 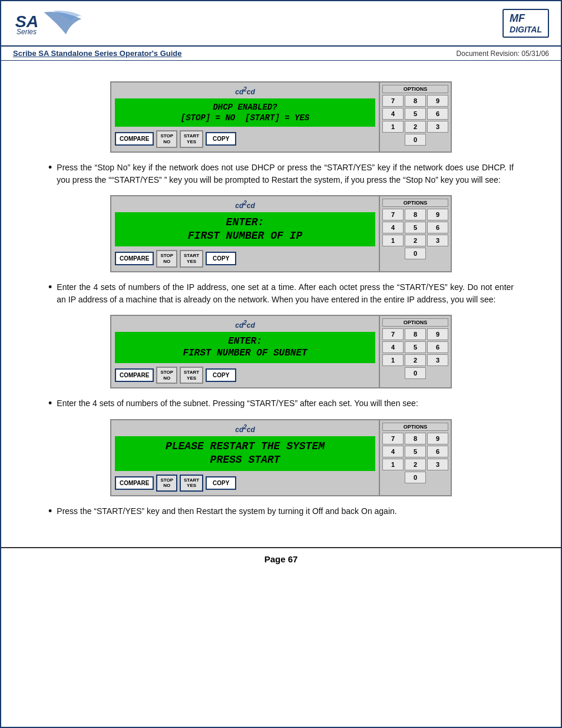 I want to click on opt-8-3: 8, so click(x=415, y=334).